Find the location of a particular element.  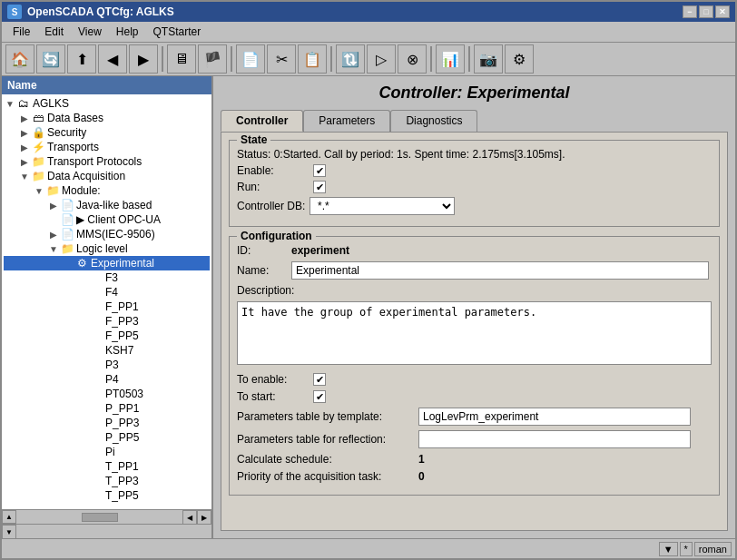

menu-view: View is located at coordinates (90, 32).